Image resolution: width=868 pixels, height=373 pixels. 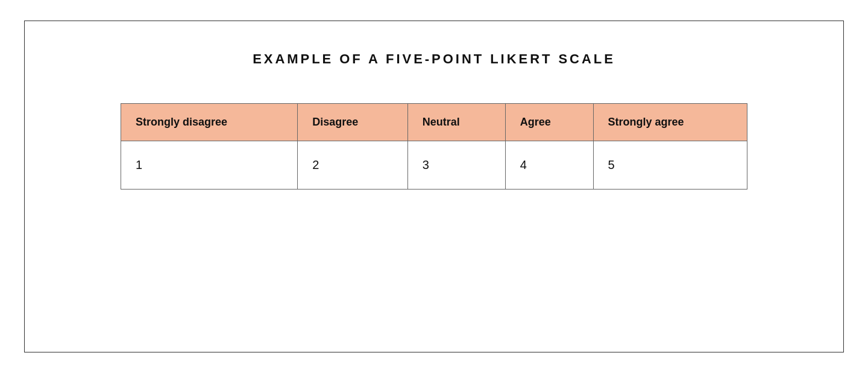 What do you see at coordinates (670, 165) in the screenshot?
I see `cell-5: 5` at bounding box center [670, 165].